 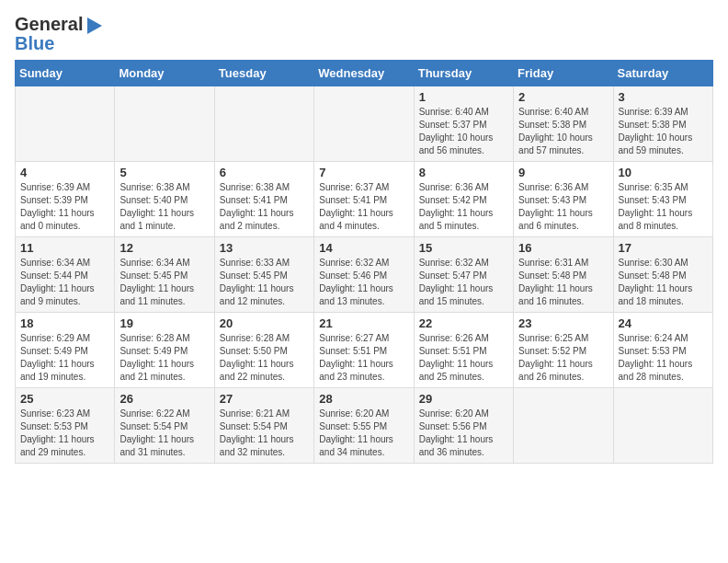 What do you see at coordinates (364, 358) in the screenshot?
I see `day-info: Sunrise: 6:27 AM Sunset: 5:51 PM Dayligh…` at bounding box center [364, 358].